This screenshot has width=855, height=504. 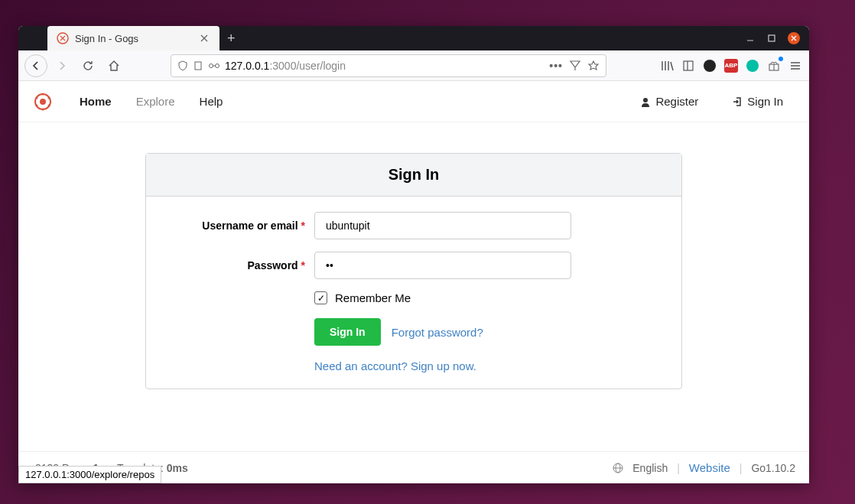 What do you see at coordinates (772, 38) in the screenshot?
I see `maximize-button` at bounding box center [772, 38].